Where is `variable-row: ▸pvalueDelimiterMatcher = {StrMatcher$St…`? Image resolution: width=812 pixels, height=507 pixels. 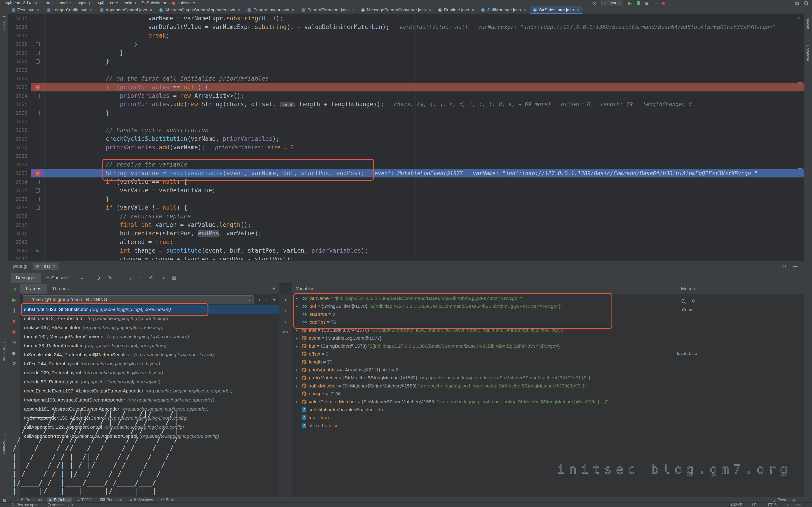 variable-row: ▸pvalueDelimiterMatcher = {StrMatcher$St… is located at coordinates (482, 402).